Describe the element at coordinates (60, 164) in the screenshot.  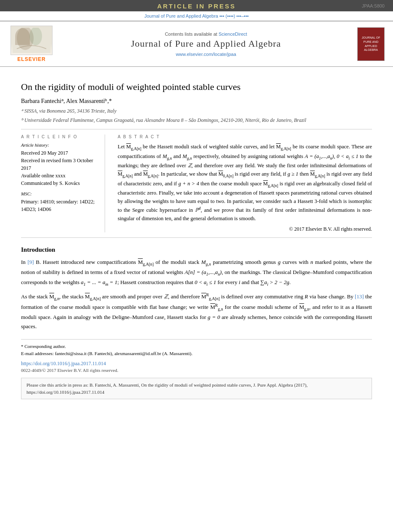
I see `revised-date: Received in revised form 3 October 2017` at that location.